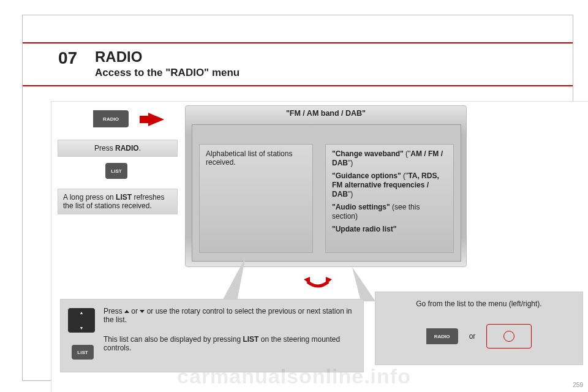  I want to click on menu-item: "Guidance options", so click(366, 176).